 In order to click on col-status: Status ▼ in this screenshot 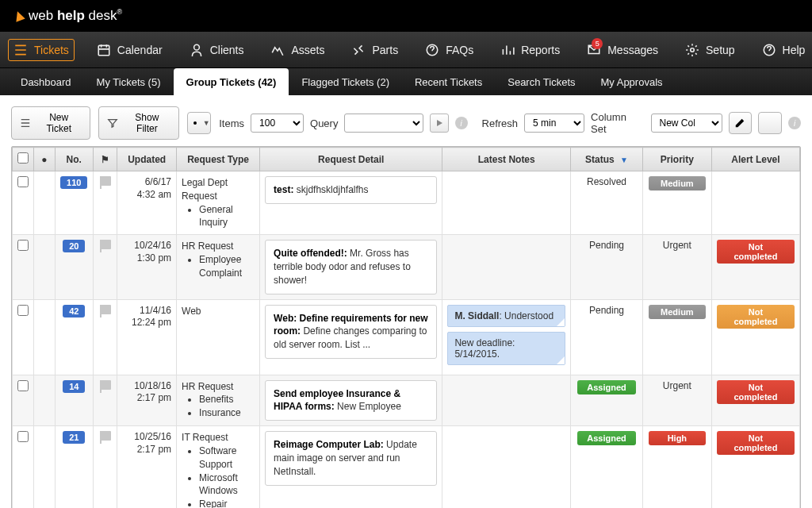, I will do `click(607, 160)`.